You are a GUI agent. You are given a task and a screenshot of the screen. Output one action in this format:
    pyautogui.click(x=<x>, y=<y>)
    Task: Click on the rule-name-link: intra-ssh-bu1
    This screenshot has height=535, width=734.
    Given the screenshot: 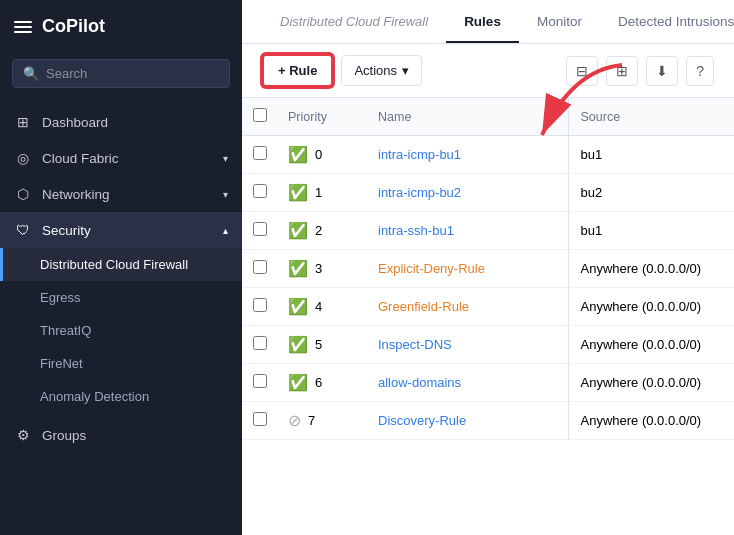 What is the action you would take?
    pyautogui.click(x=416, y=230)
    